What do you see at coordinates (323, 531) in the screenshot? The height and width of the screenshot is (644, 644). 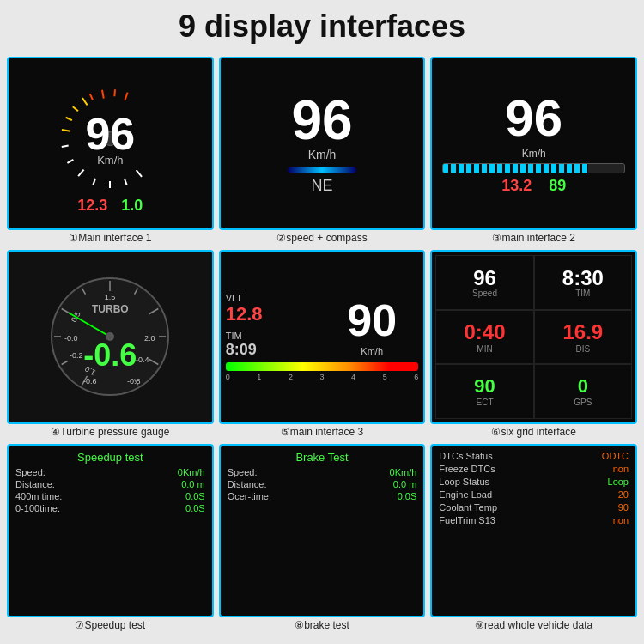 I see `screen-8: Brake Test Speed: 0Km/h Distance: 0.0 m …` at bounding box center [323, 531].